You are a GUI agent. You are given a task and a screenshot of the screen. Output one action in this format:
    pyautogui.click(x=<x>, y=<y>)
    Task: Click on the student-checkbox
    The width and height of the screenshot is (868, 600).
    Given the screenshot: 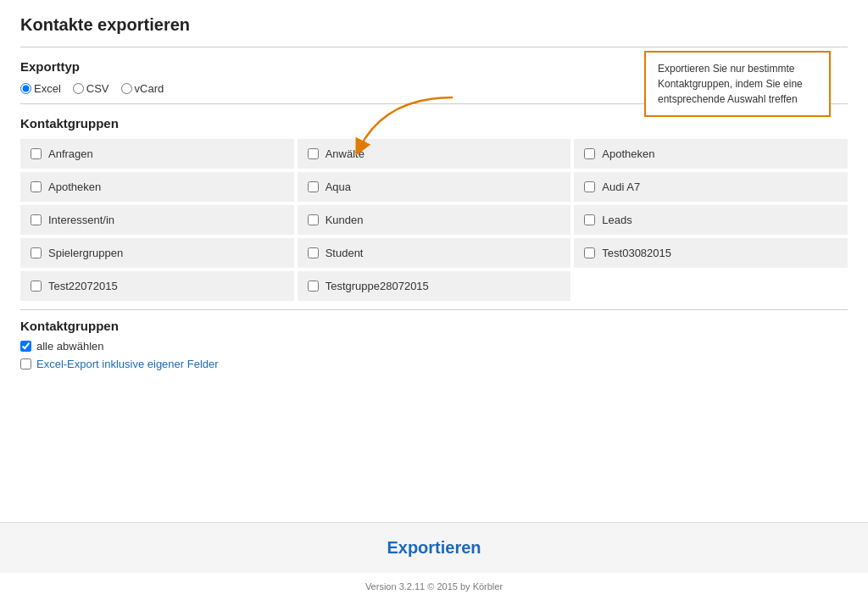 What is the action you would take?
    pyautogui.click(x=314, y=253)
    